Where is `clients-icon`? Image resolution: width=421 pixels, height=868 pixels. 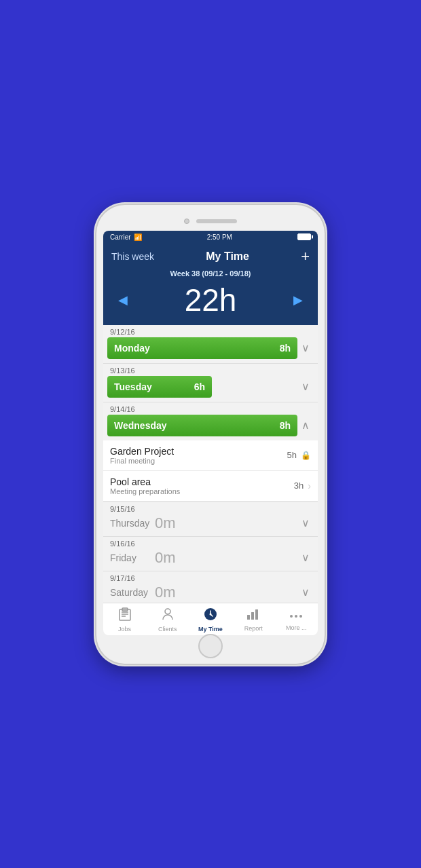 clients-icon is located at coordinates (168, 616).